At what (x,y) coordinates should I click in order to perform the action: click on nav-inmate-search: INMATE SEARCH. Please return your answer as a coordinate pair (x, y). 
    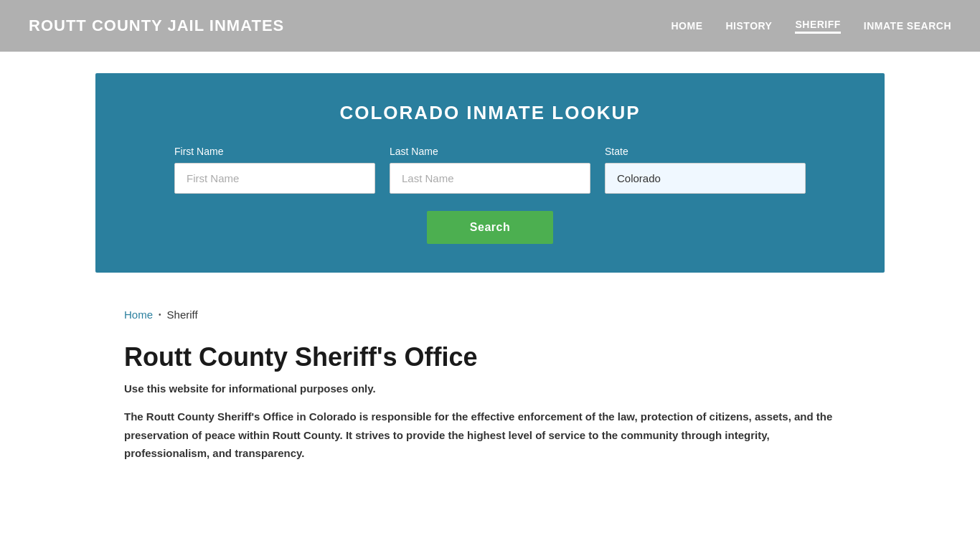
    Looking at the image, I should click on (908, 26).